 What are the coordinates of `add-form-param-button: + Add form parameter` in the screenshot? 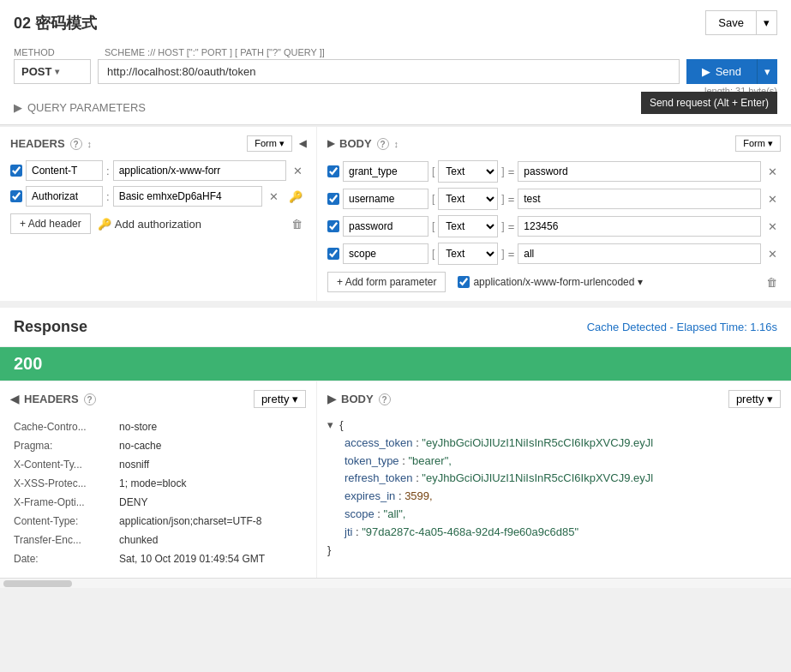 It's located at (387, 282).